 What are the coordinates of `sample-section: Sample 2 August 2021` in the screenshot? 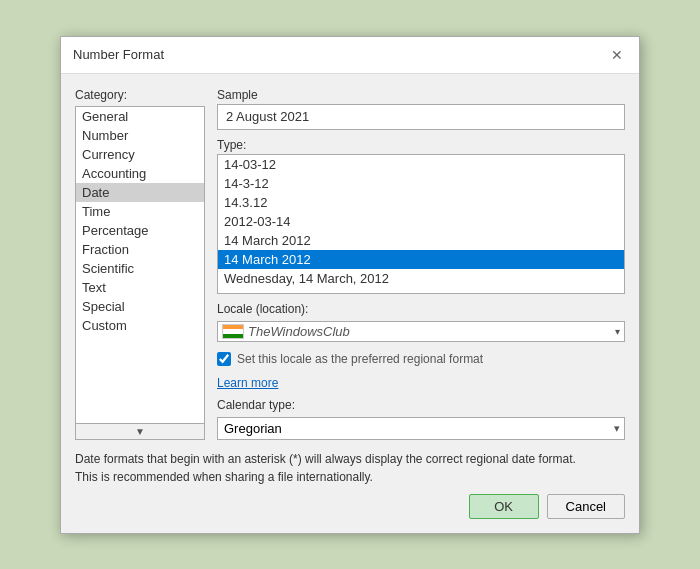 It's located at (421, 109).